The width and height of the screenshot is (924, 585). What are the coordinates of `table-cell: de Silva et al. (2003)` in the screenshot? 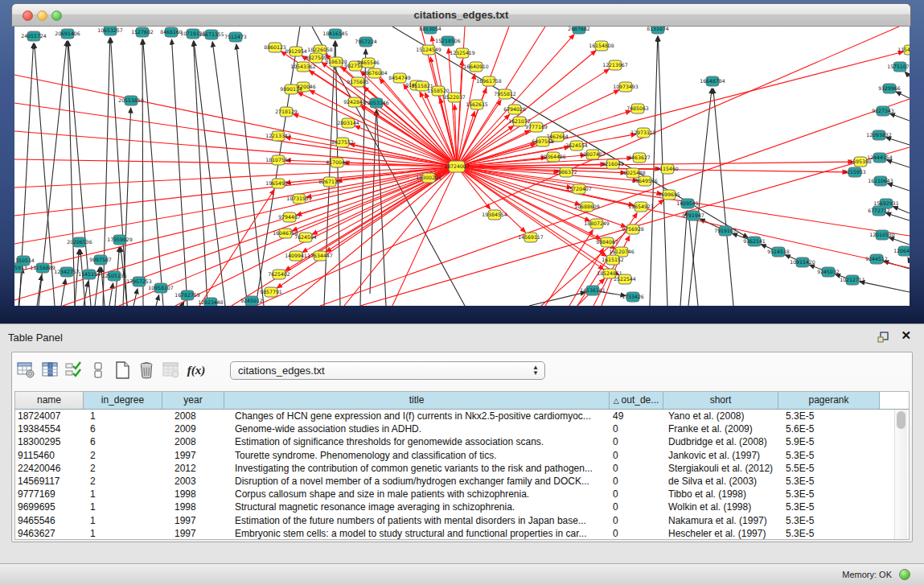 It's located at (721, 481).